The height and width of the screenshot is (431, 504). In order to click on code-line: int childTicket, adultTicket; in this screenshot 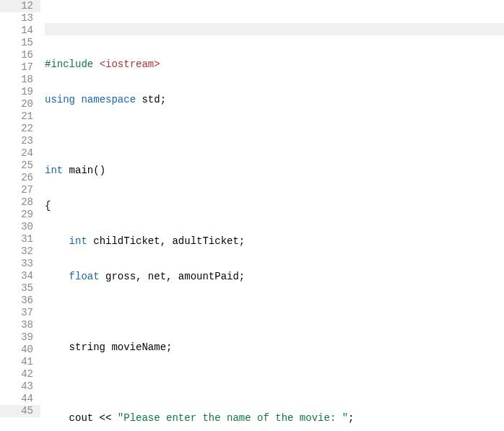, I will do `click(274, 241)`.